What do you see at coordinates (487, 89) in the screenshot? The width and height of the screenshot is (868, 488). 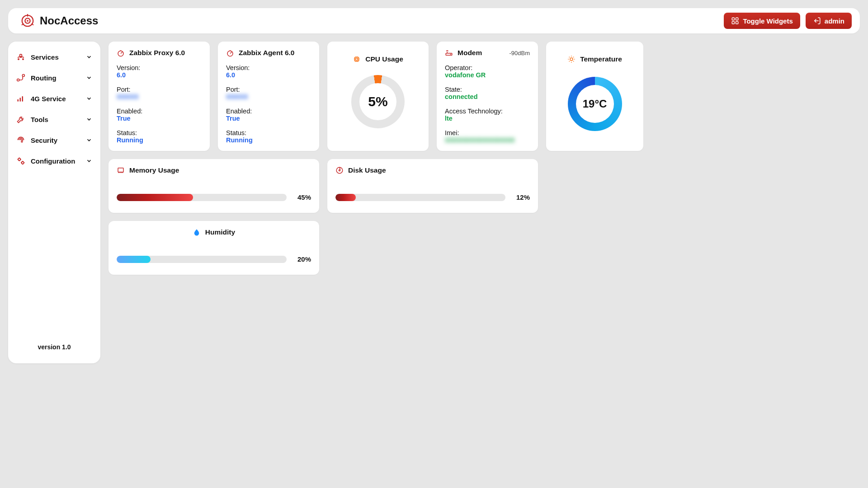 I see `label: State:` at bounding box center [487, 89].